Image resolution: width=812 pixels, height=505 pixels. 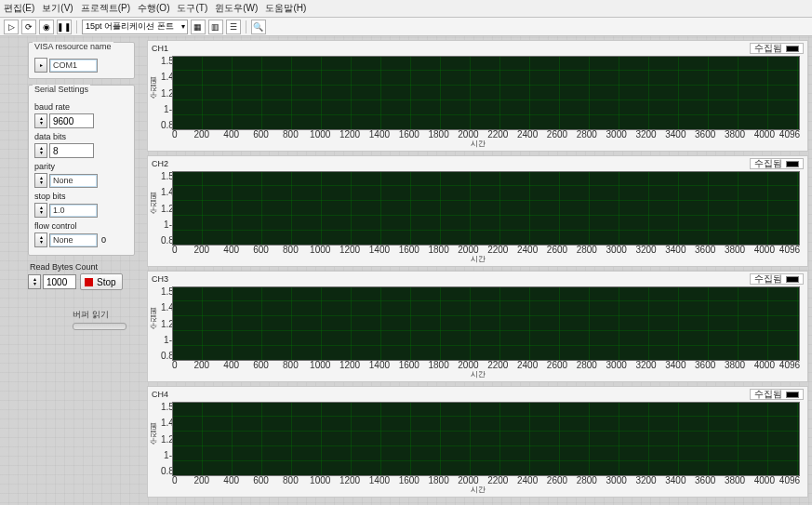 I want to click on parity-spinner: ▴▾, so click(x=41, y=180).